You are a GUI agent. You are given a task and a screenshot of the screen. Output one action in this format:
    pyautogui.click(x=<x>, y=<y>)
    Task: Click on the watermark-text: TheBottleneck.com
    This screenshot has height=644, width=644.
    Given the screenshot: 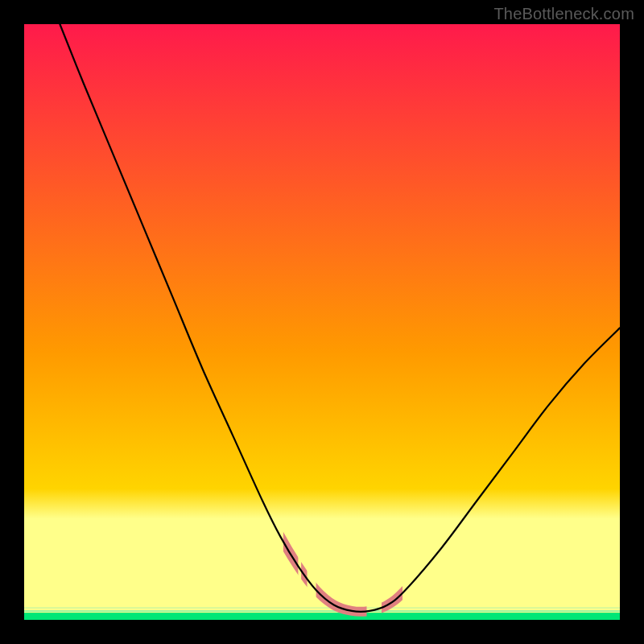 What is the action you would take?
    pyautogui.click(x=564, y=14)
    